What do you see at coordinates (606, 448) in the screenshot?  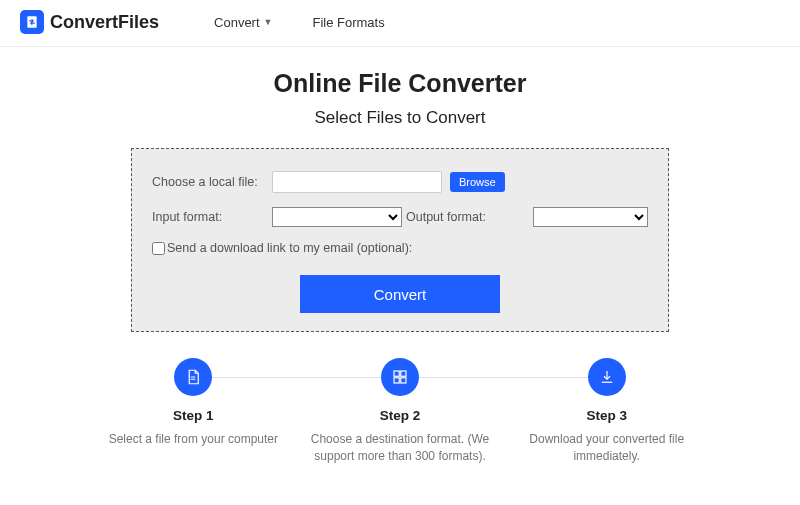 I see `step-3-desc: Download your converted file immediately…` at bounding box center [606, 448].